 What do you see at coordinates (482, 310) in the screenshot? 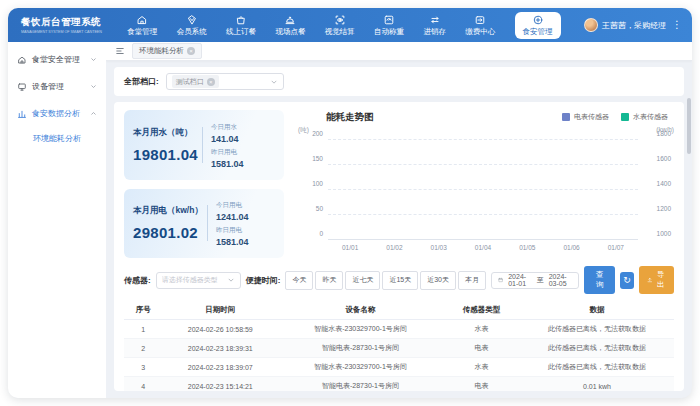
I see `column-header-sensor-type: 传感器类型` at bounding box center [482, 310].